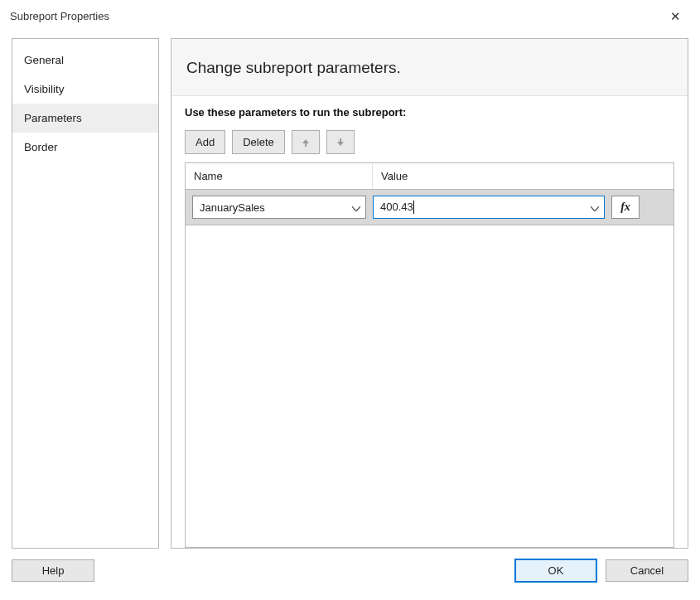  Describe the element at coordinates (675, 16) in the screenshot. I see `close-icon: ✕` at that location.